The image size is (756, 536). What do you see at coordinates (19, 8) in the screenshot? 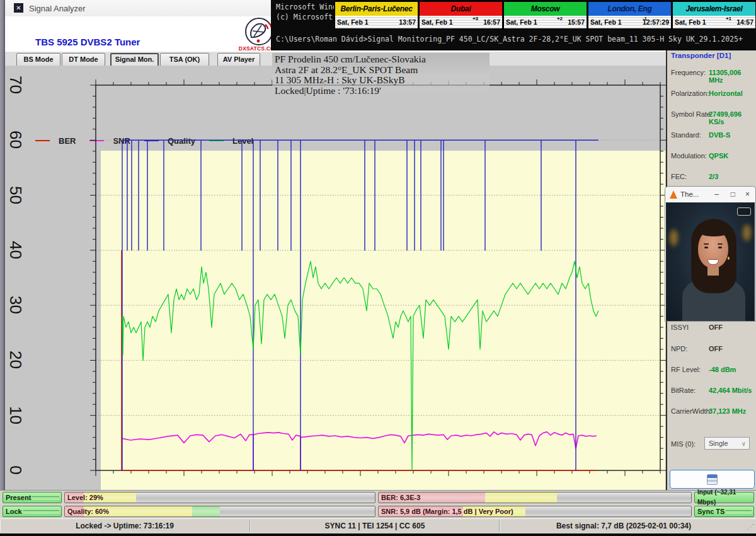
I see `signal-analyzer-icon: ✕` at bounding box center [19, 8].